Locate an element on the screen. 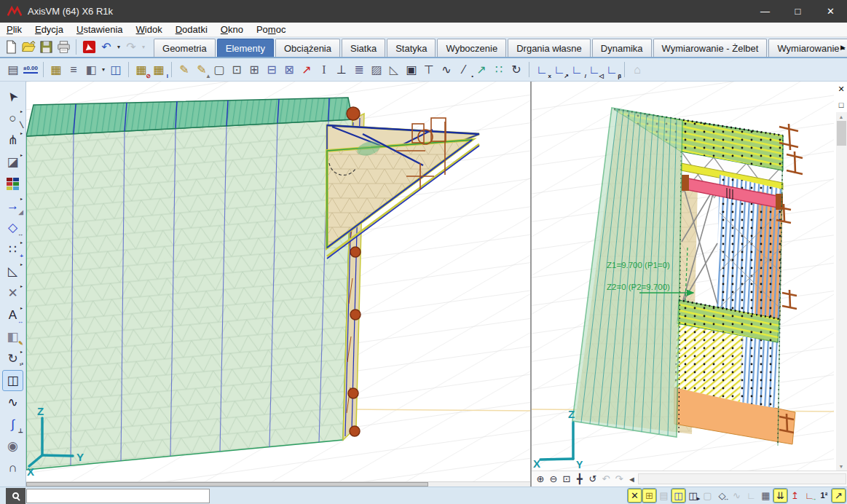 Image resolution: width=847 pixels, height=504 pixels. print-button is located at coordinates (63, 47).